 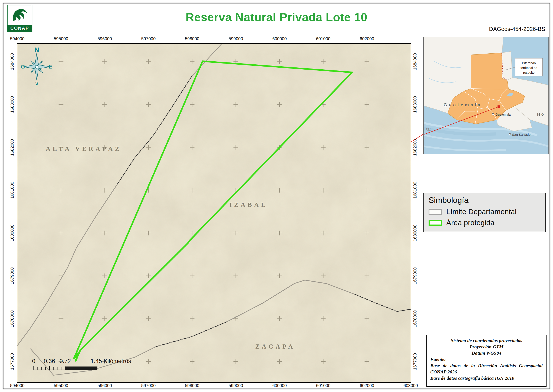 I want to click on department-label: ZACAPA, so click(x=275, y=347).